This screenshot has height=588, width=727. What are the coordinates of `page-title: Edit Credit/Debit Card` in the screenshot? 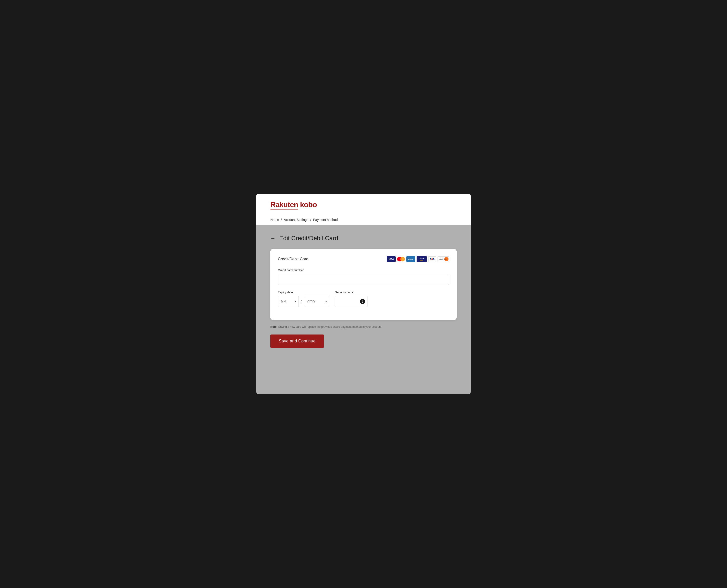 It's located at (309, 238).